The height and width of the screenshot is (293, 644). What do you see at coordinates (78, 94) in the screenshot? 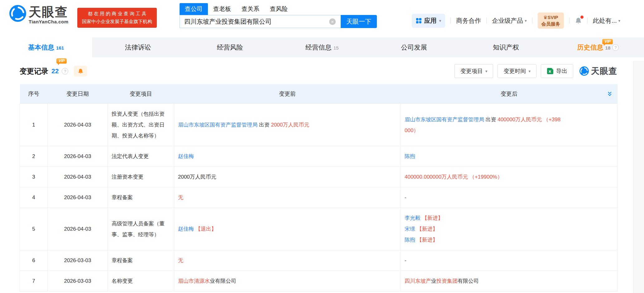
I see `column-header-1: 变更日期` at bounding box center [78, 94].